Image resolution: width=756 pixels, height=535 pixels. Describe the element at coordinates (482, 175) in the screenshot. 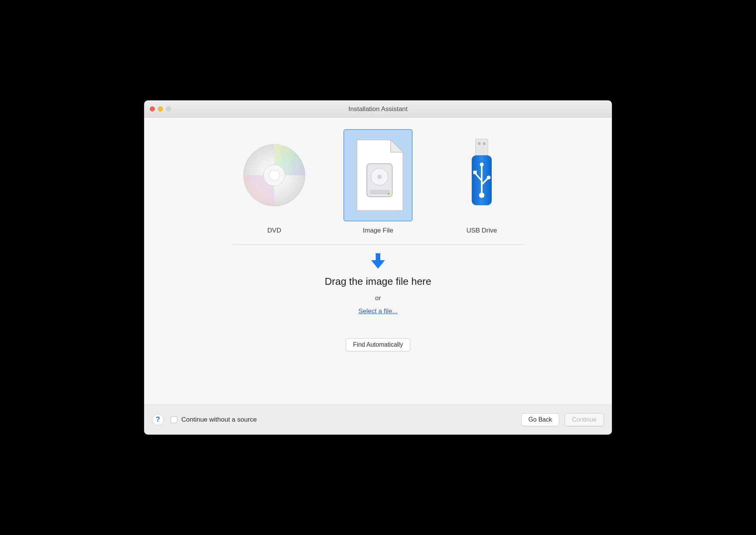

I see `usb-drive-icon` at that location.